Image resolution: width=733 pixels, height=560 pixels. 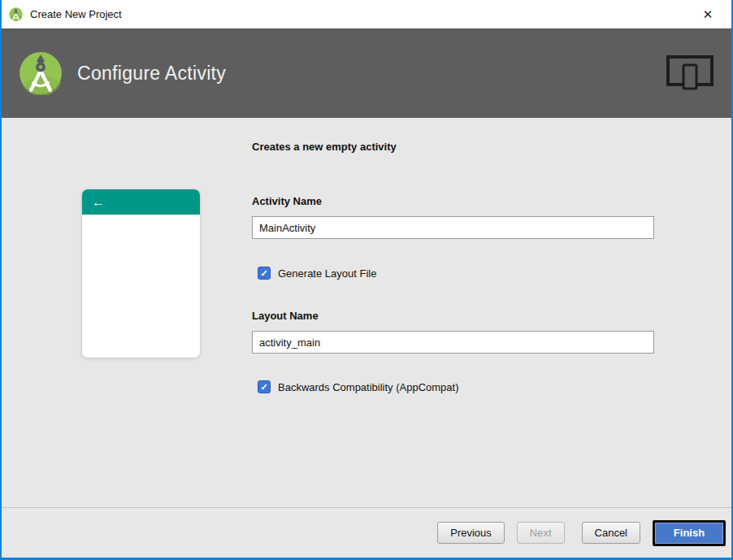 What do you see at coordinates (471, 533) in the screenshot?
I see `previous-button: Previous` at bounding box center [471, 533].